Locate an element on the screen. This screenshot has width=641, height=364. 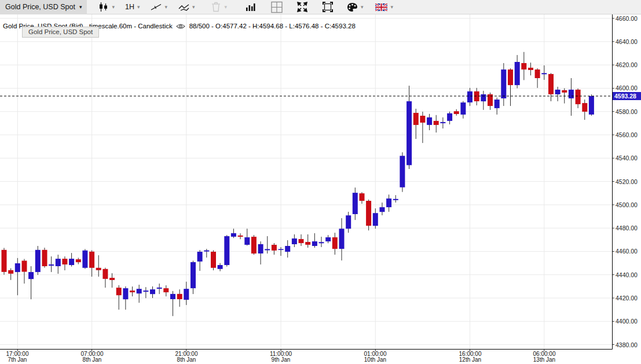
price-axis-label: 4420.00 is located at coordinates (627, 298).